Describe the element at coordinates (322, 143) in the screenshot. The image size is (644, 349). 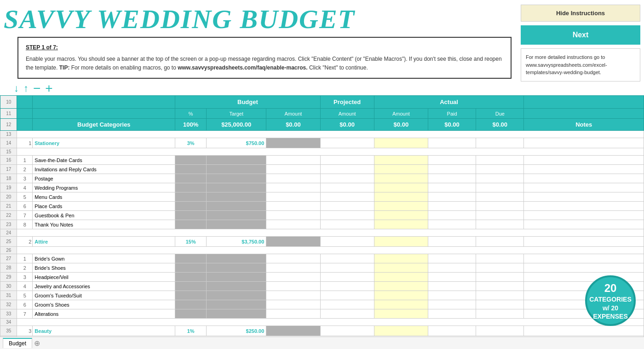
I see `stationery-category-row: 14 1 Stationery 3% $750.00` at that location.